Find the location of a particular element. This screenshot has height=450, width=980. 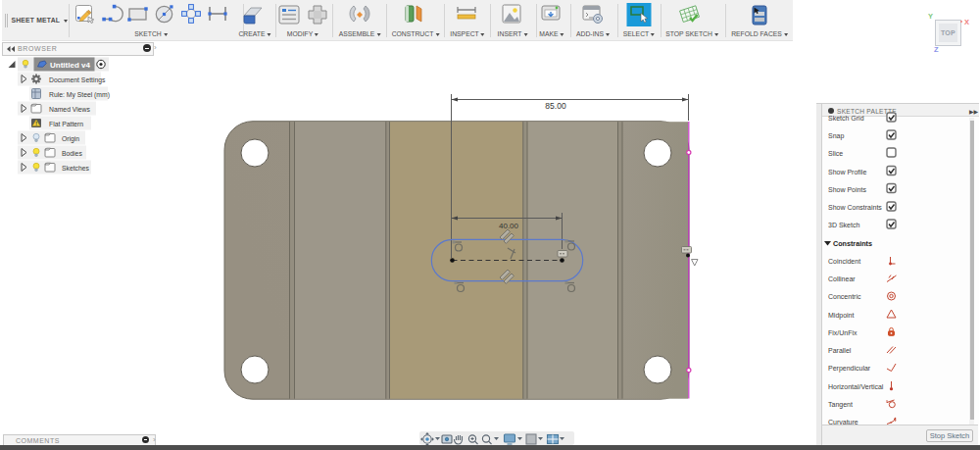

svg-text: Flat Pattern is located at coordinates (67, 124).